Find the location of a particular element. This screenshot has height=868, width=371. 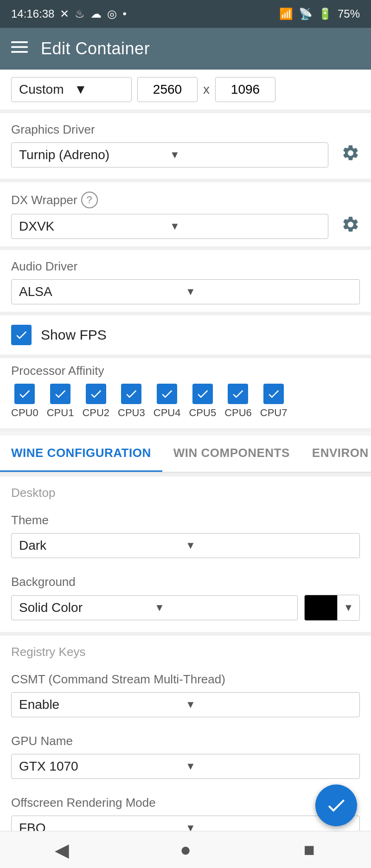

theme-label: Theme is located at coordinates (186, 517).